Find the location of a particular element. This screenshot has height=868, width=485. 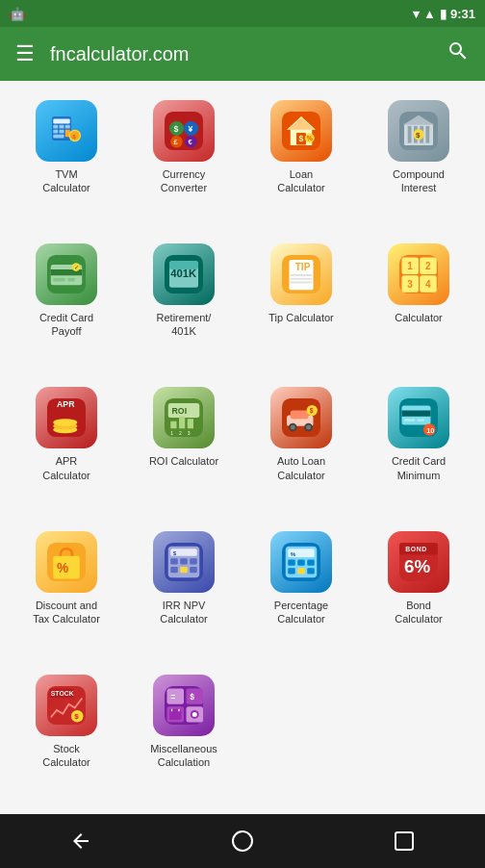

home-button is located at coordinates (242, 841).